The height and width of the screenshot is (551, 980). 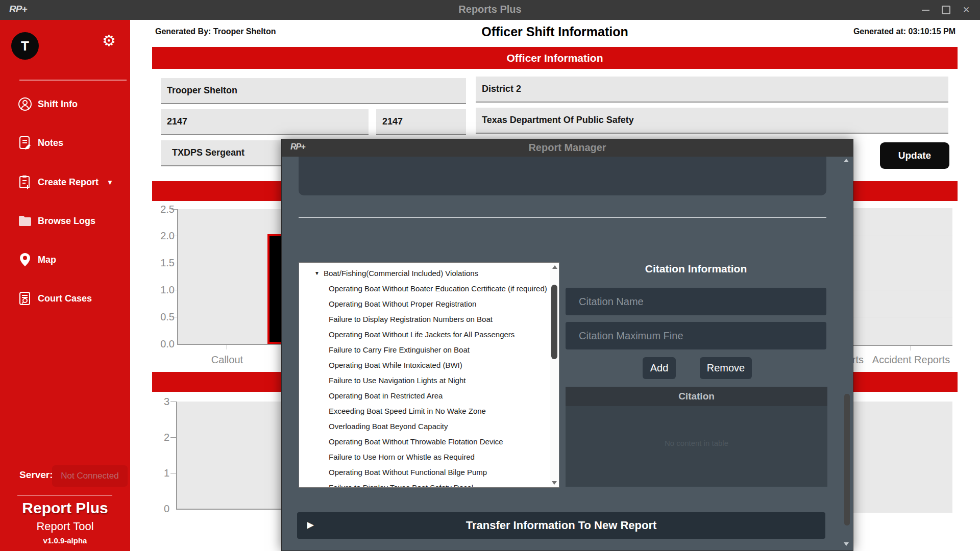 I want to click on dialog-separator, so click(x=562, y=217).